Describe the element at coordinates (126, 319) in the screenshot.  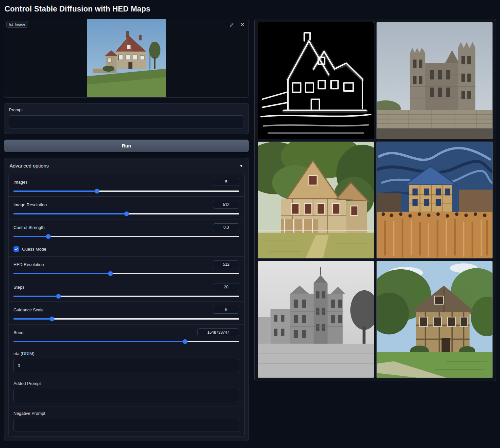
I see `guidance-scale-slider` at that location.